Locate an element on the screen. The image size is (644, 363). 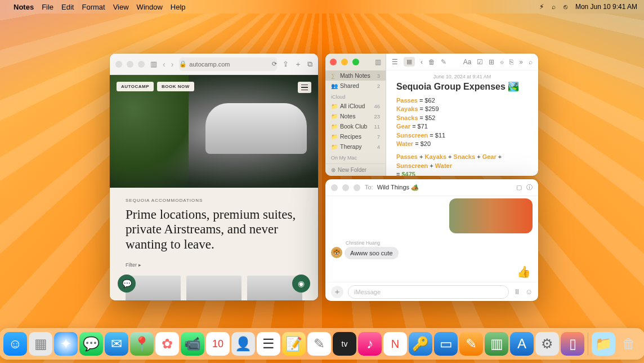
address-bar: 🔒 autocamp.com ⟳ is located at coordinates (228, 64).